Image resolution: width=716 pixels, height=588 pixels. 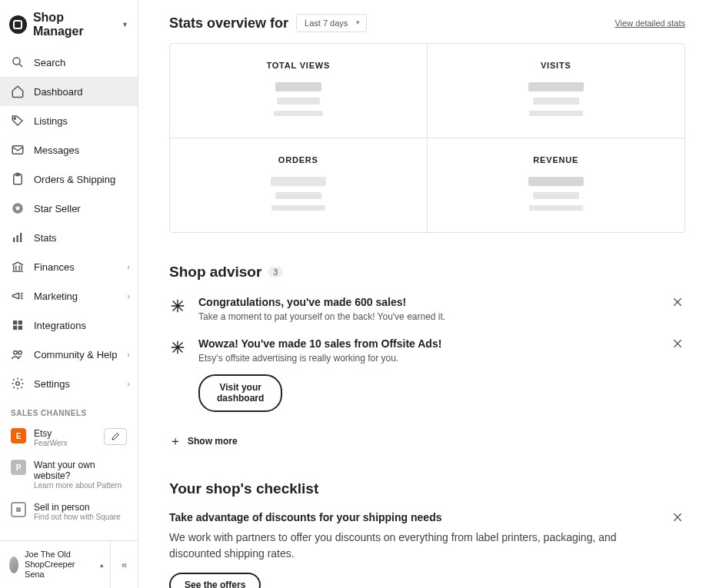 I want to click on brand-title: Shop Manager, so click(x=74, y=25).